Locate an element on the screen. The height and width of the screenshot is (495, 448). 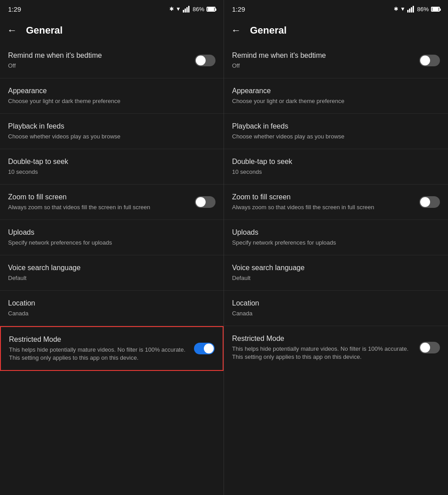
top-bar: ← General is located at coordinates (336, 30).